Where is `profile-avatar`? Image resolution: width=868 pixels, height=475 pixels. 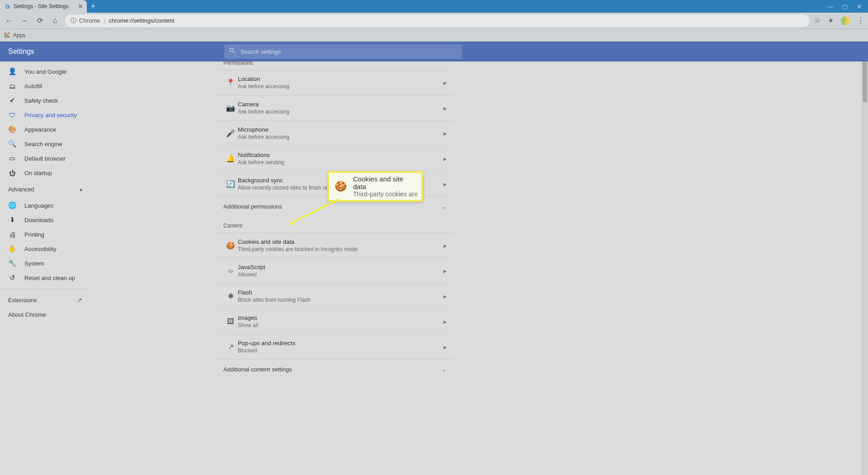
profile-avatar is located at coordinates (845, 21).